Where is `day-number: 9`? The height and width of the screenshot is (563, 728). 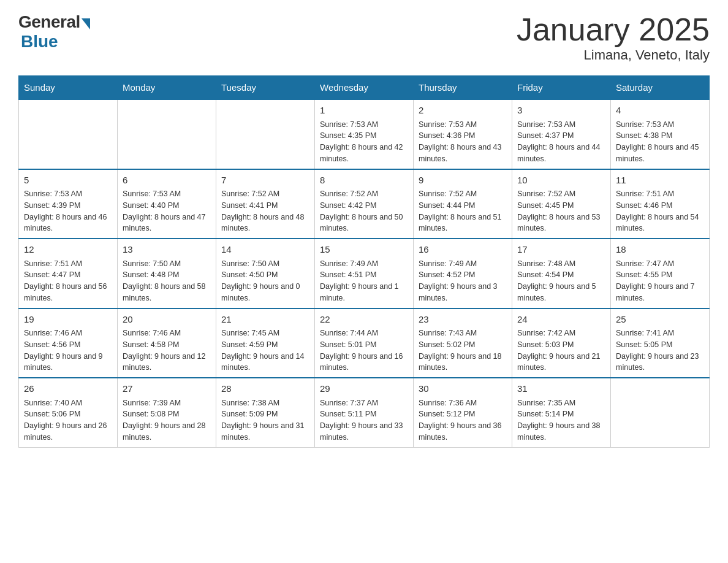 day-number: 9 is located at coordinates (463, 180).